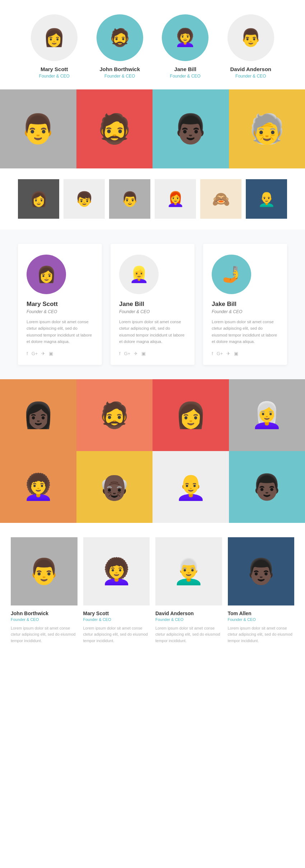  I want to click on portrait-cell-7: 👨🏿, so click(267, 487).